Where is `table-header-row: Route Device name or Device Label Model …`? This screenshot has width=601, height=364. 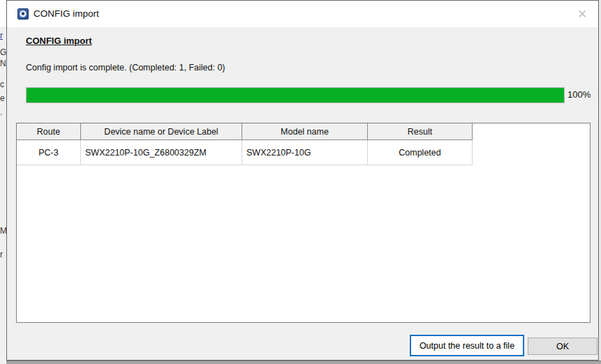
table-header-row: Route Device name or Device Label Model … is located at coordinates (303, 132).